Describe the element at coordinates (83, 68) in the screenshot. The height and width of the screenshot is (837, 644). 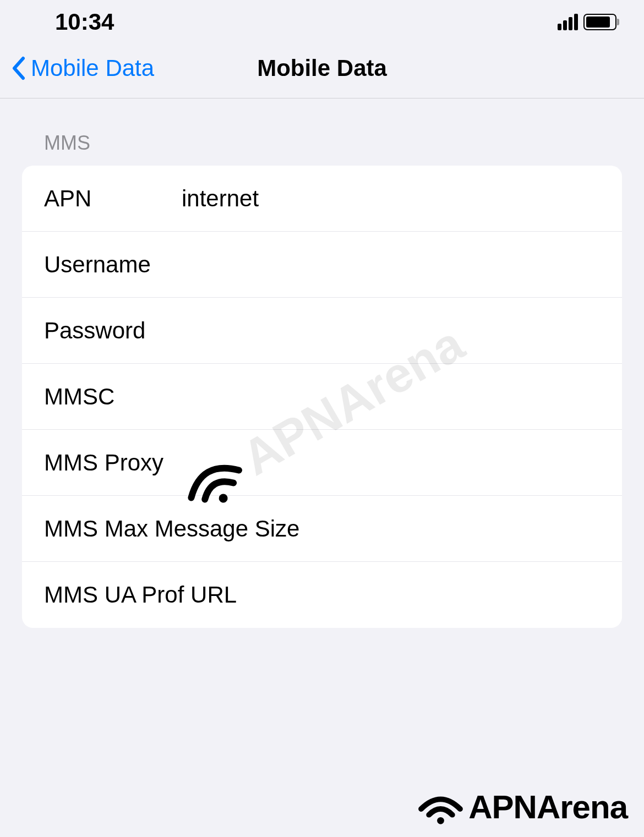
I see `back-button: Mobile Data` at that location.